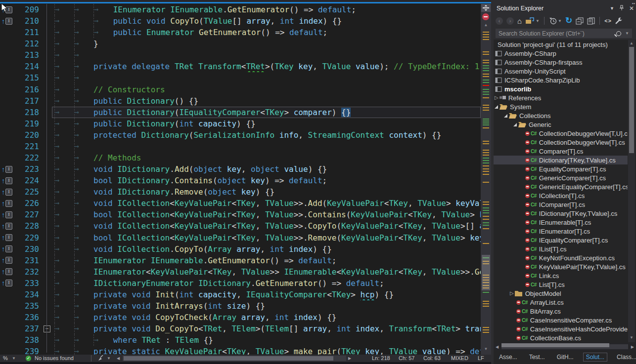  Describe the element at coordinates (561, 267) in the screenshot. I see `tree-item: C#KeyValuePair[TKey,TValue].cs` at that location.